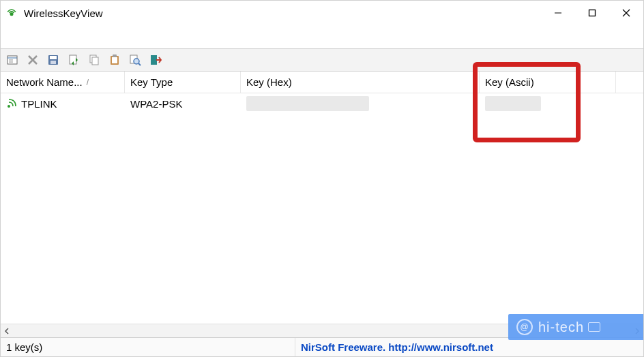  I want to click on wifi-icon, so click(12, 104).